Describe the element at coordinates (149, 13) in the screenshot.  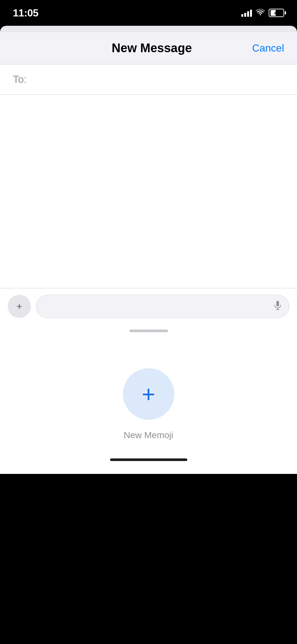
I see `status-bar: 11:05 44` at that location.